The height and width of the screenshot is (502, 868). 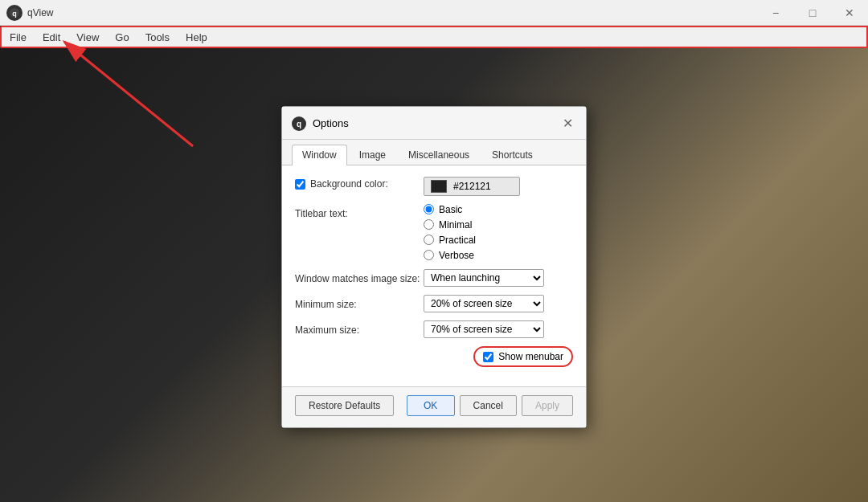 I want to click on radio-verbose-input, so click(x=429, y=255).